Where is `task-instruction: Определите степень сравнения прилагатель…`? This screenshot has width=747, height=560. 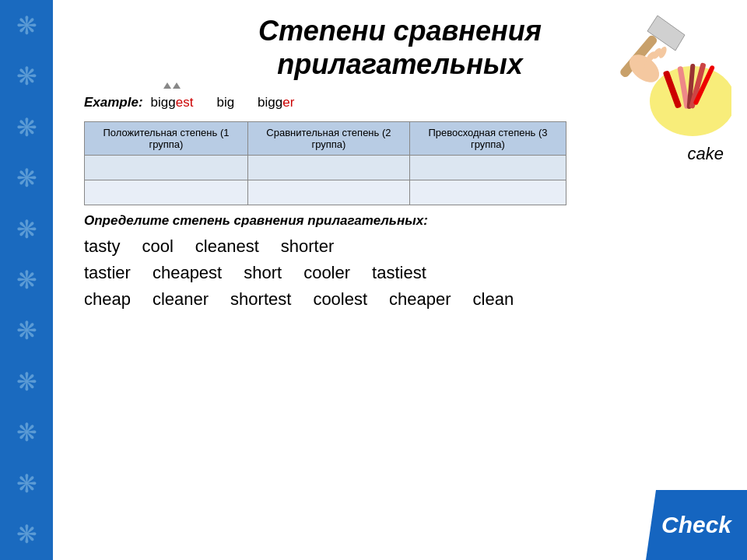
task-instruction: Определите степень сравнения прилагатель… is located at coordinates (400, 219).